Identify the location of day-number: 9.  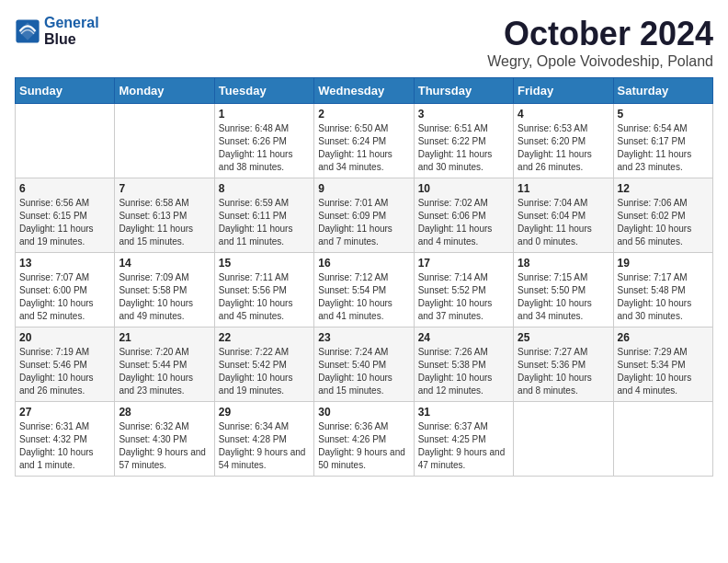
(364, 189).